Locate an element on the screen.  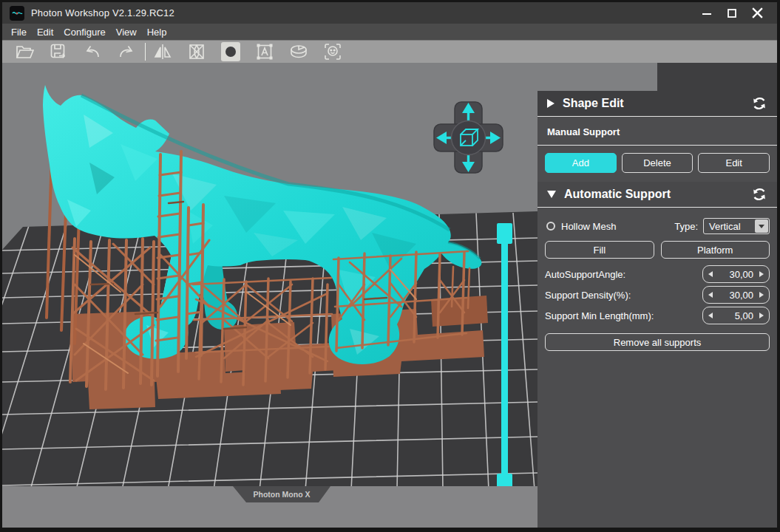
tool-bar is located at coordinates (390, 52).